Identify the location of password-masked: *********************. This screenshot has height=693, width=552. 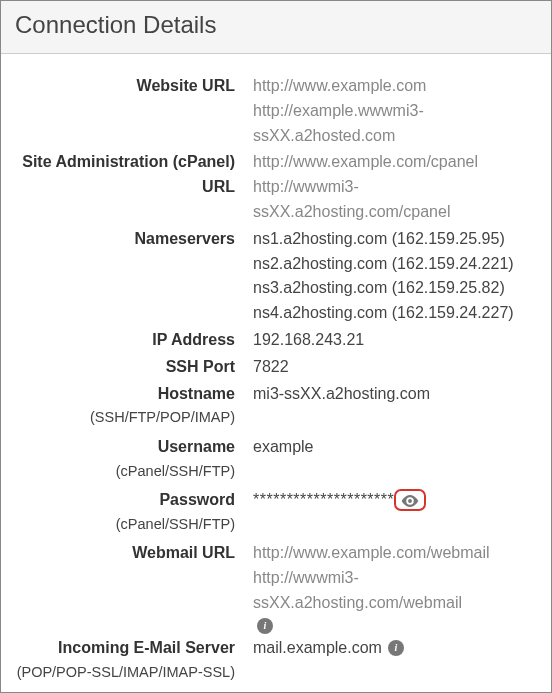
(324, 500).